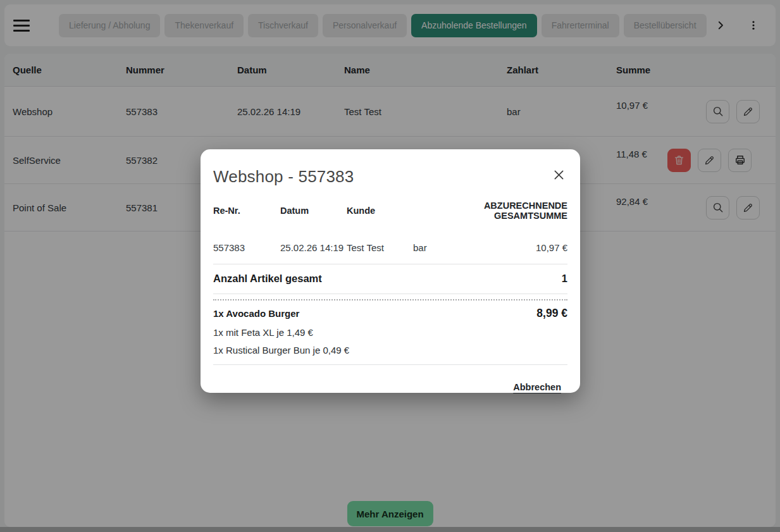 This screenshot has height=532, width=780. Describe the element at coordinates (390, 331) in the screenshot. I see `order-item: 1x Avocado Burger 8,99 € 1x mit Feta XL …` at that location.